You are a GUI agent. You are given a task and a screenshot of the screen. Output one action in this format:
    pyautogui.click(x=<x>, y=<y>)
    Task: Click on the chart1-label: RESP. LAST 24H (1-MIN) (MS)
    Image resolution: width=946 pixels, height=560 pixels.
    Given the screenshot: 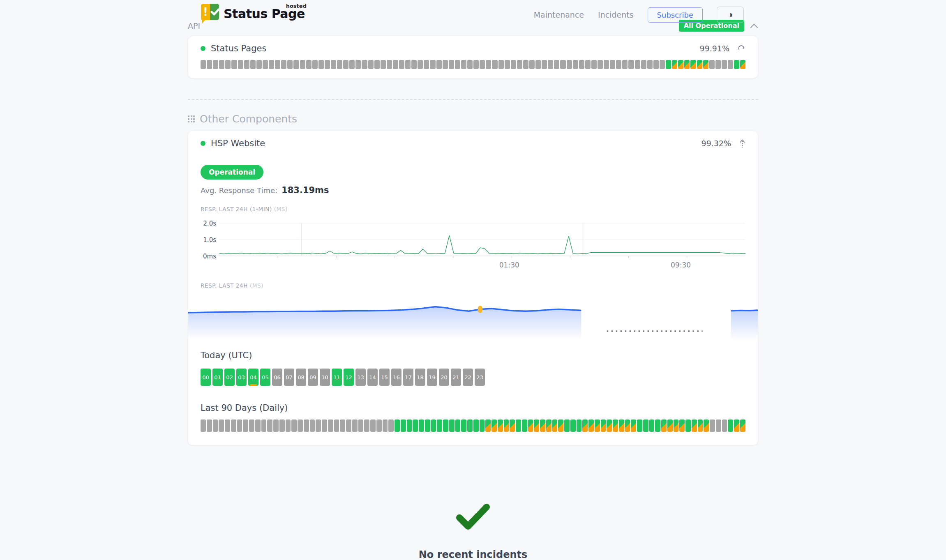 What is the action you would take?
    pyautogui.click(x=473, y=209)
    